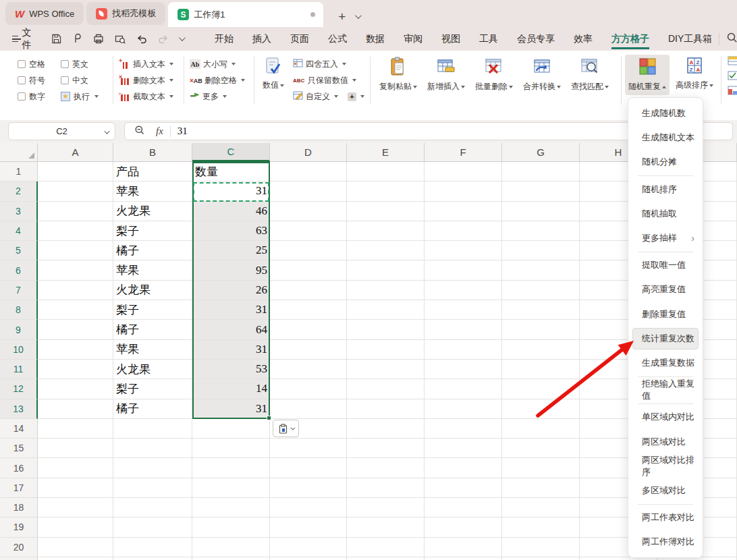  I want to click on cell-E19, so click(386, 528).